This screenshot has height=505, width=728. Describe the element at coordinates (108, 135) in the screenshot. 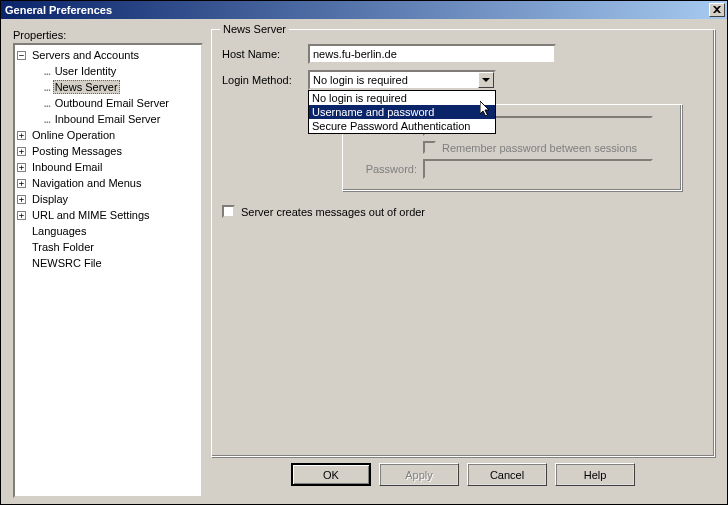

I see `tree-node: +Online Operation` at that location.